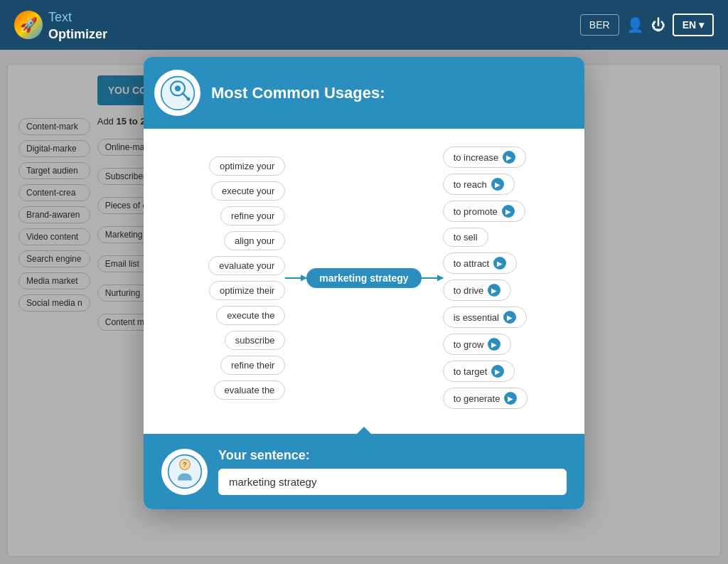 Image resolution: width=728 pixels, height=564 pixels. I want to click on left-pill-4: evaluate your, so click(247, 266).